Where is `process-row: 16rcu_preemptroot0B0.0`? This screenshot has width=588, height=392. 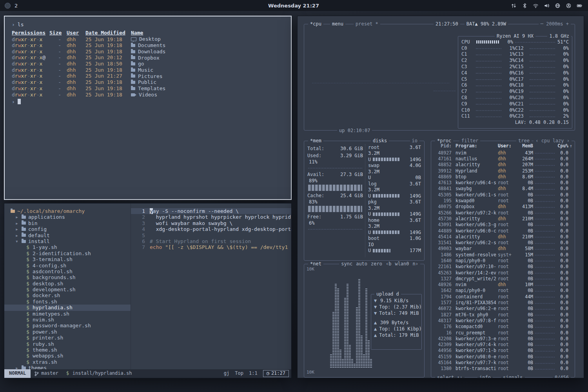 process-row: 16rcu_preemptroot0B0.0 is located at coordinates (503, 332).